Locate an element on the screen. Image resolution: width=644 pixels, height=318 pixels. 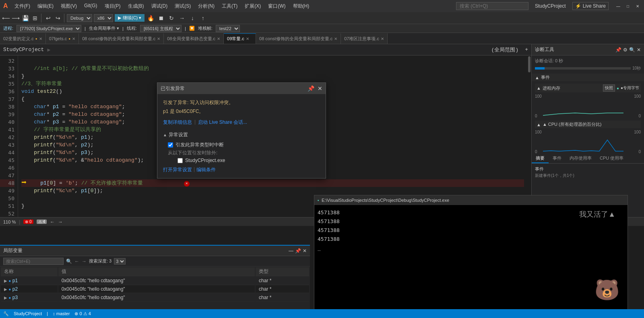
menu-git: Git(G) is located at coordinates (91, 6).